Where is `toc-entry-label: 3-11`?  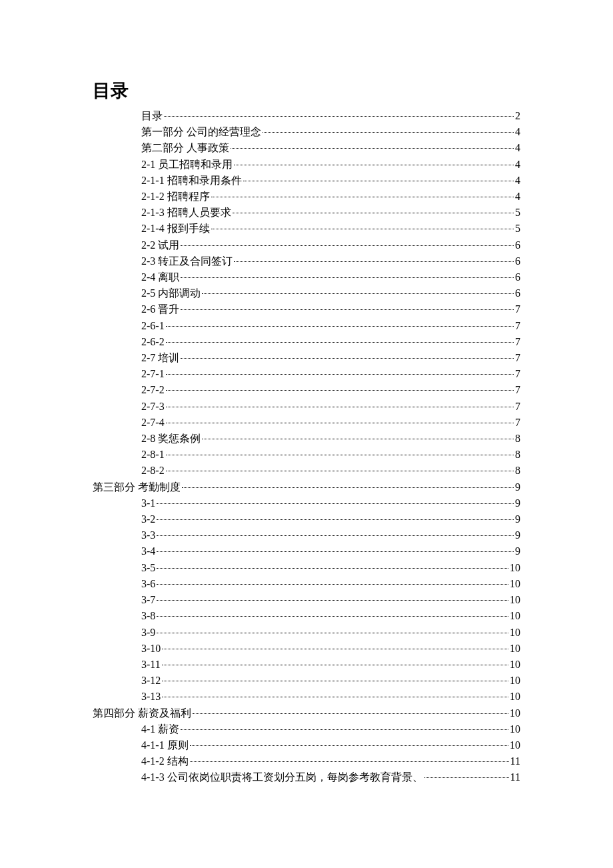 toc-entry-label: 3-11 is located at coordinates (151, 665).